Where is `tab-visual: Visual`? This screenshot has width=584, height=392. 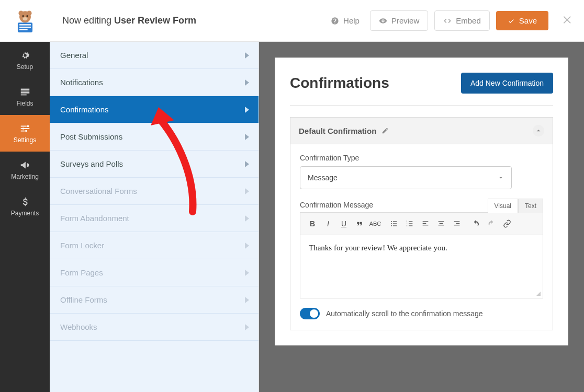
tab-visual: Visual is located at coordinates (503, 206).